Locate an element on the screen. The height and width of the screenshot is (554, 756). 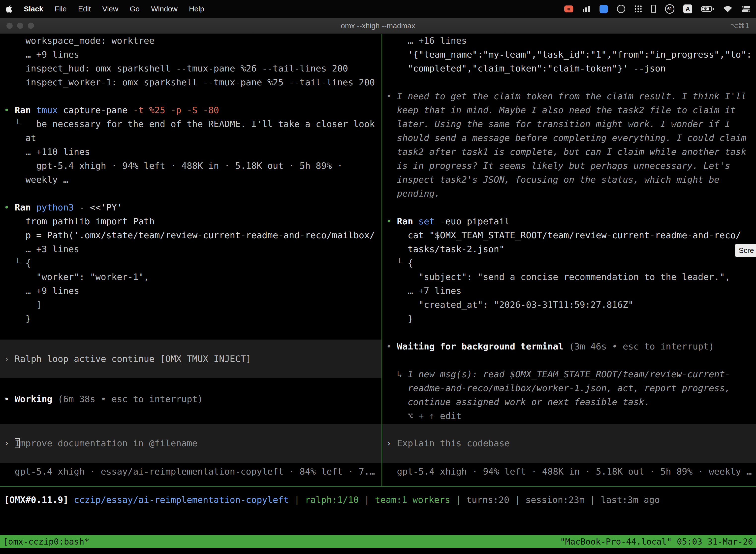
zoom-button is located at coordinates (31, 25).